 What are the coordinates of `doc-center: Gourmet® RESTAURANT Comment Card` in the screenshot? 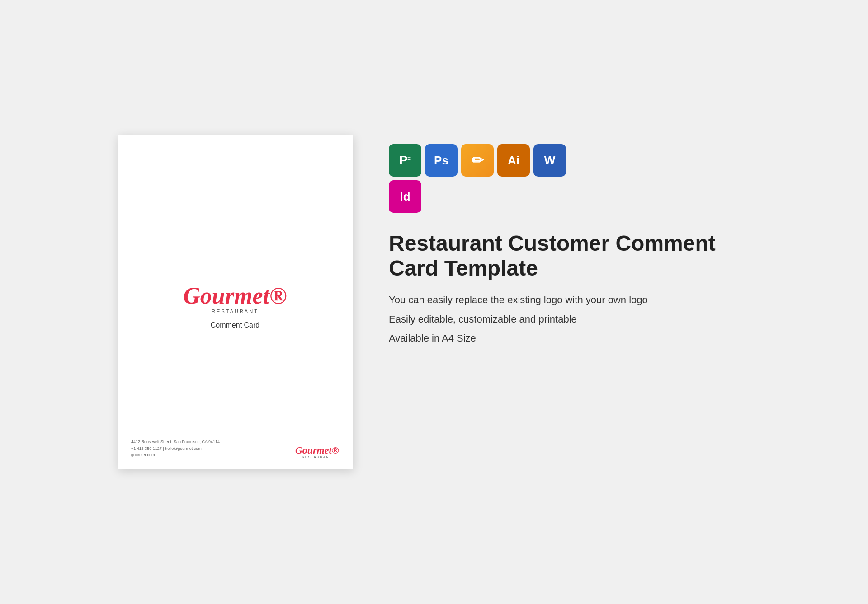 It's located at (235, 307).